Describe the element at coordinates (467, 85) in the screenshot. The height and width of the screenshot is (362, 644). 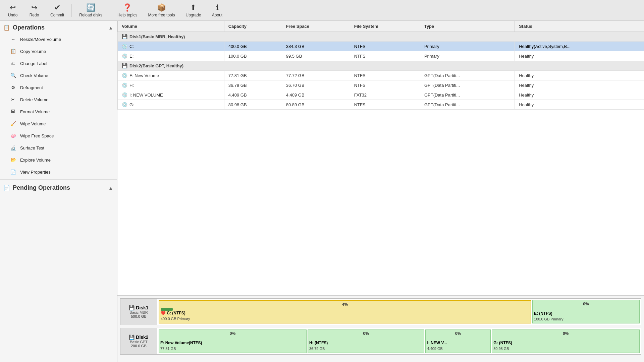
I see `disk2-row-1-col-4: GPT(Data Partiti...` at that location.